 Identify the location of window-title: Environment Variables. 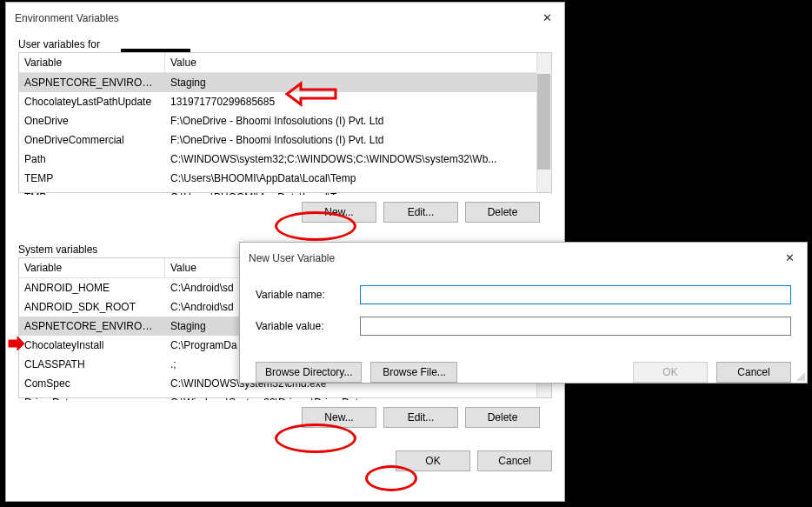
(67, 18).